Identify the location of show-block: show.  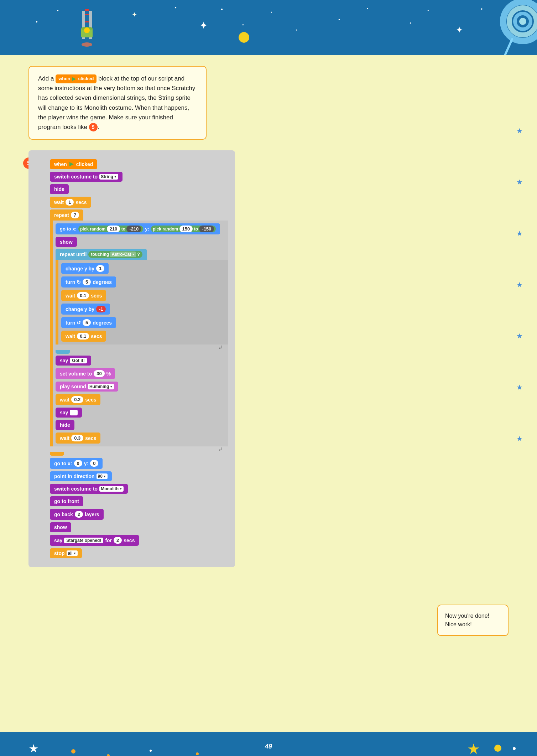
(66, 242).